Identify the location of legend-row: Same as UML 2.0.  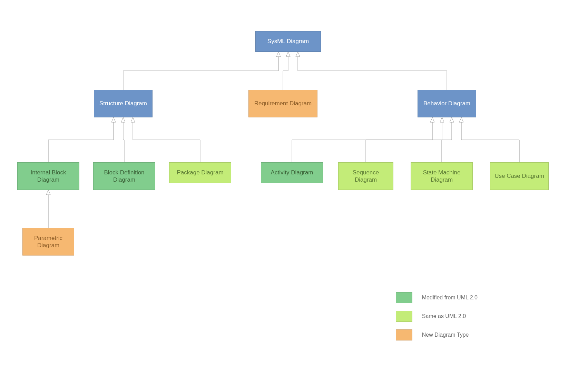
(437, 316).